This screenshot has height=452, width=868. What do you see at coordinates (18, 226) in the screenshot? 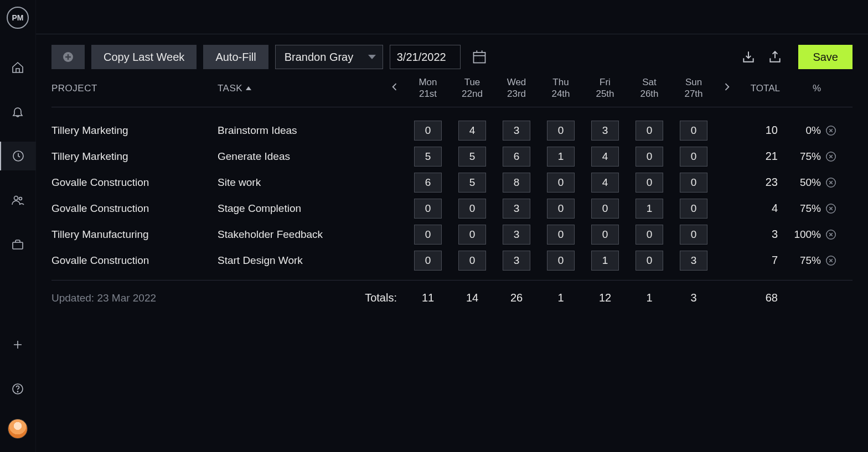
I see `sidebar: PM` at bounding box center [18, 226].